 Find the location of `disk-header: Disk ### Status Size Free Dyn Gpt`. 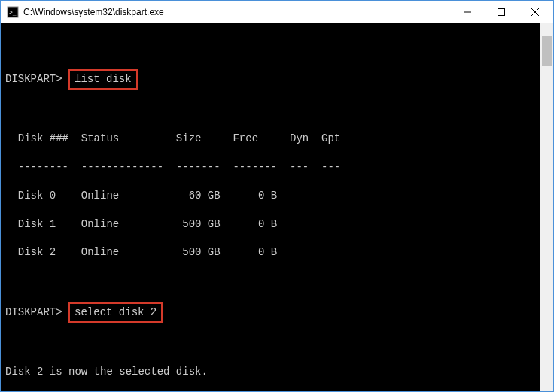

disk-header: Disk ### Status Size Free Dyn Gpt is located at coordinates (277, 138).